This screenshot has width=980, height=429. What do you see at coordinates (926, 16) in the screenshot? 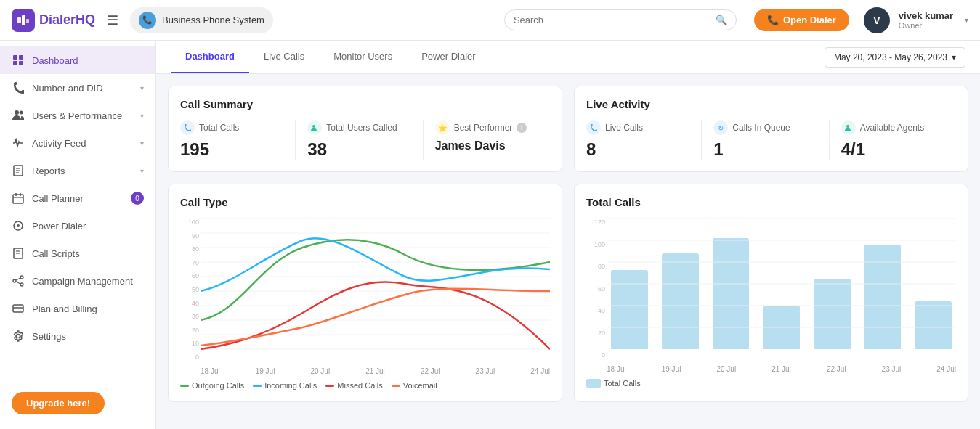
I see `user-name: vivek kumar` at bounding box center [926, 16].